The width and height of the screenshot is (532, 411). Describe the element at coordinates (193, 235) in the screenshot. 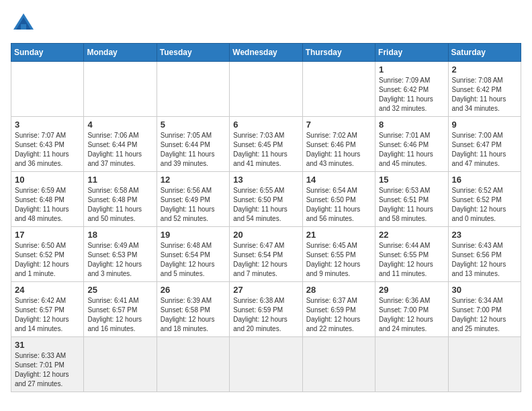

I see `day-number: 19` at that location.